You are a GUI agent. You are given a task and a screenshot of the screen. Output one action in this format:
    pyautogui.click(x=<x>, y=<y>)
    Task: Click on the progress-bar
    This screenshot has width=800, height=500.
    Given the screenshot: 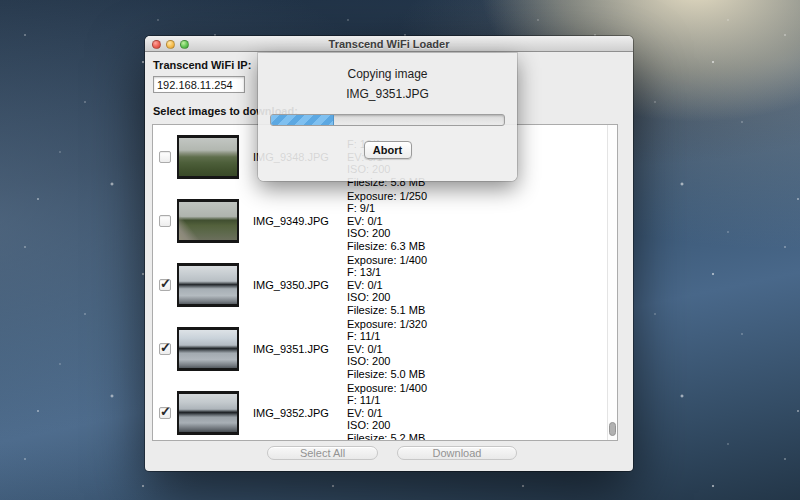 What is the action you would take?
    pyautogui.click(x=388, y=120)
    